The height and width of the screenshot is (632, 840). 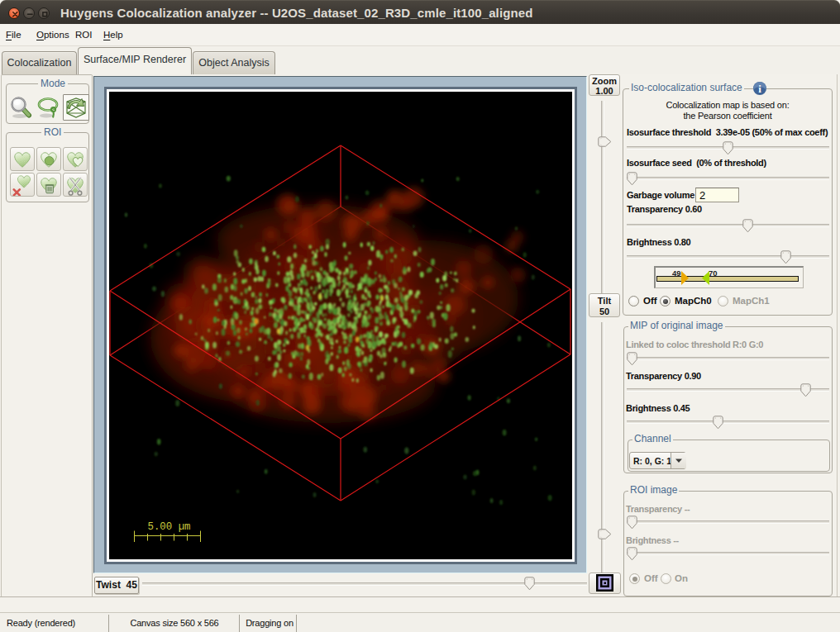 What do you see at coordinates (760, 89) in the screenshot?
I see `svg-text: i` at bounding box center [760, 89].